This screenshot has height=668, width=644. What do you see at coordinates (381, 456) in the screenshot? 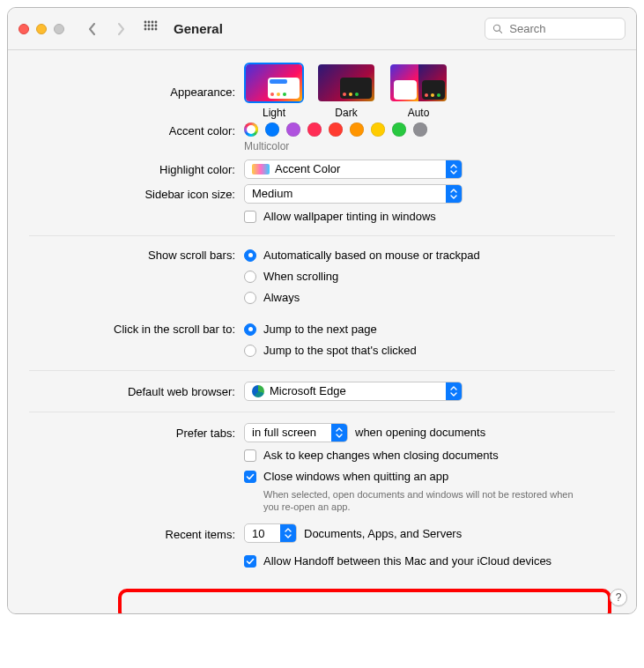
I see `ask-changes-label: Ask to keep changes when closing documen…` at bounding box center [381, 456].